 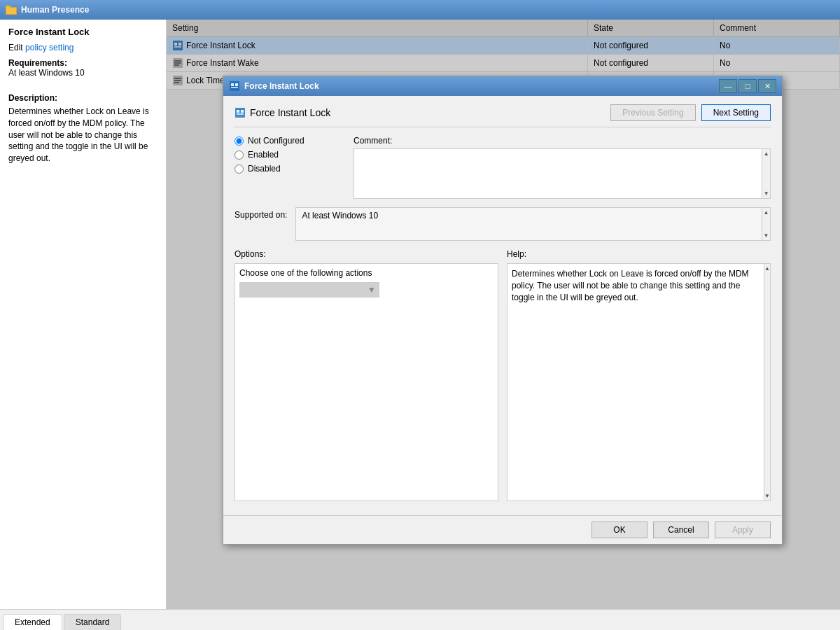 I want to click on policy-setting-link: policy setting, so click(x=49, y=48).